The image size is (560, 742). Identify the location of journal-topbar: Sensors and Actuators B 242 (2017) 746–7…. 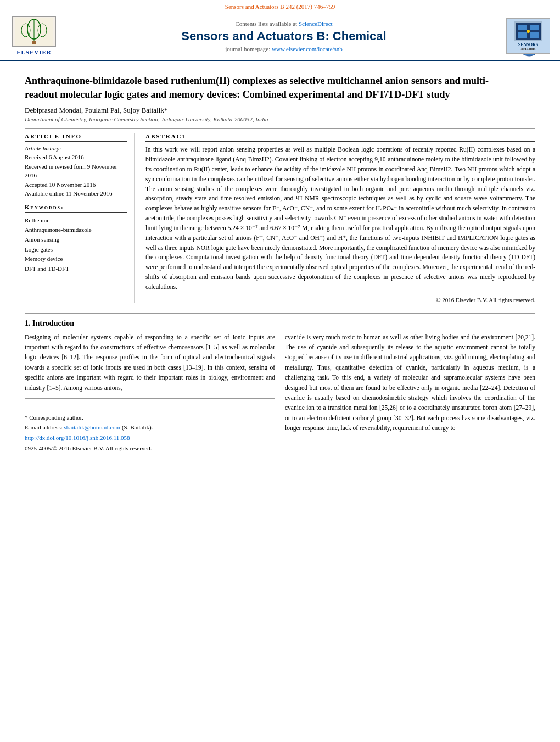
(280, 6).